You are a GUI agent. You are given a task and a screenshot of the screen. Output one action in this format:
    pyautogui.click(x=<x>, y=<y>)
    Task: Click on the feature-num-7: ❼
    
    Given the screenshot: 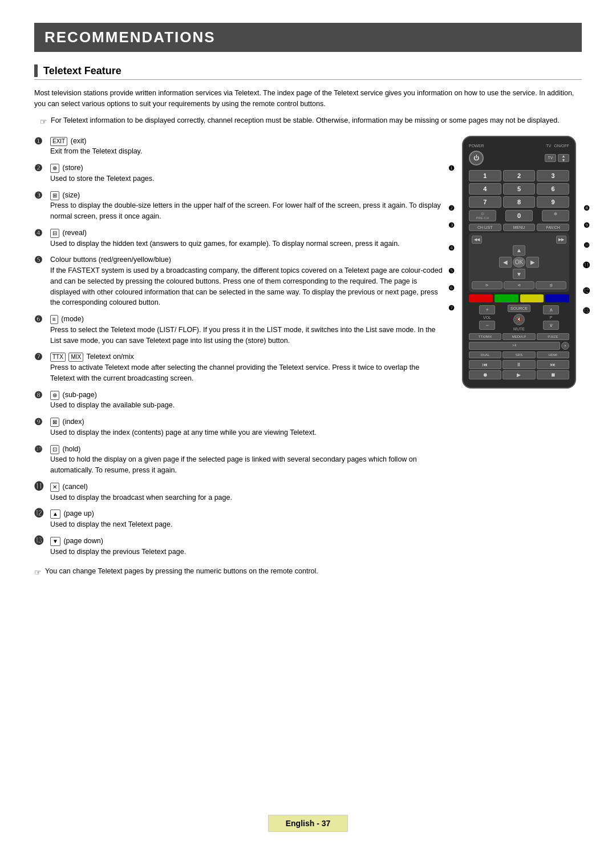 What is the action you would take?
    pyautogui.click(x=42, y=357)
    